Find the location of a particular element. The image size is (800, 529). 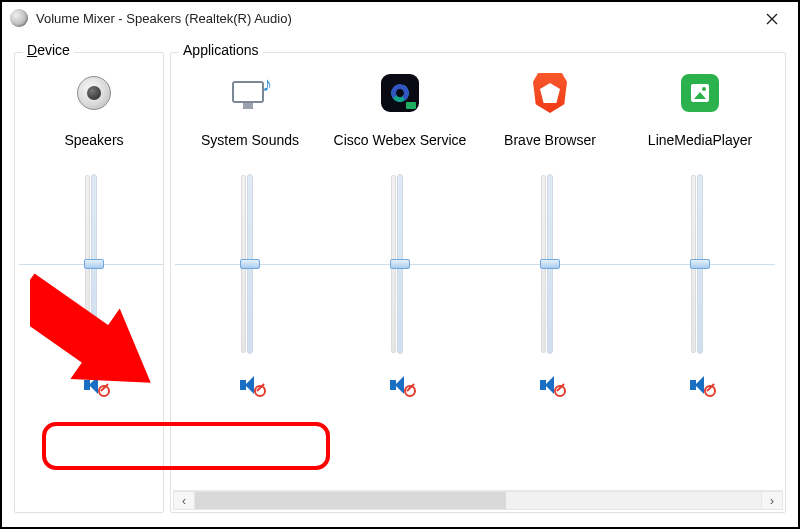

scrollbar-thumb is located at coordinates (350, 500).